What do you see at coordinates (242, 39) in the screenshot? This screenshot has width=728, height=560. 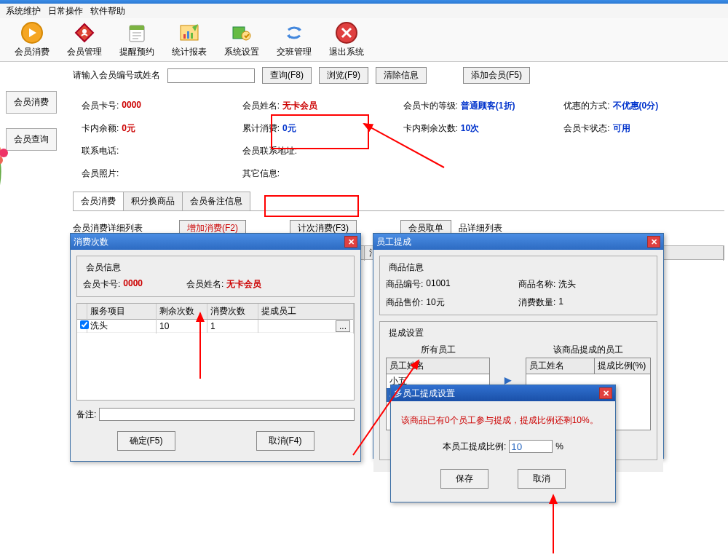 I see `toolbar-settings: 系统设置` at bounding box center [242, 39].